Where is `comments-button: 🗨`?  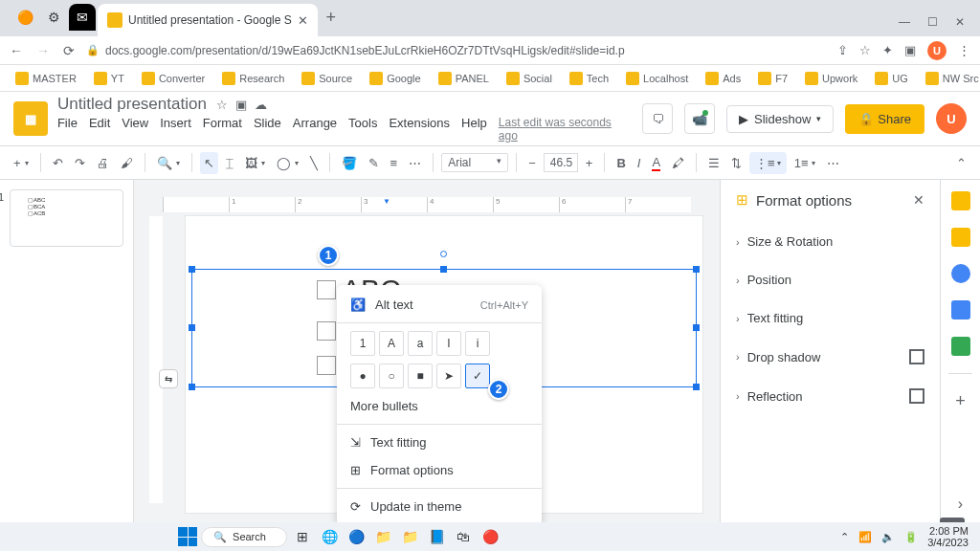 comments-button: 🗨 is located at coordinates (657, 119).